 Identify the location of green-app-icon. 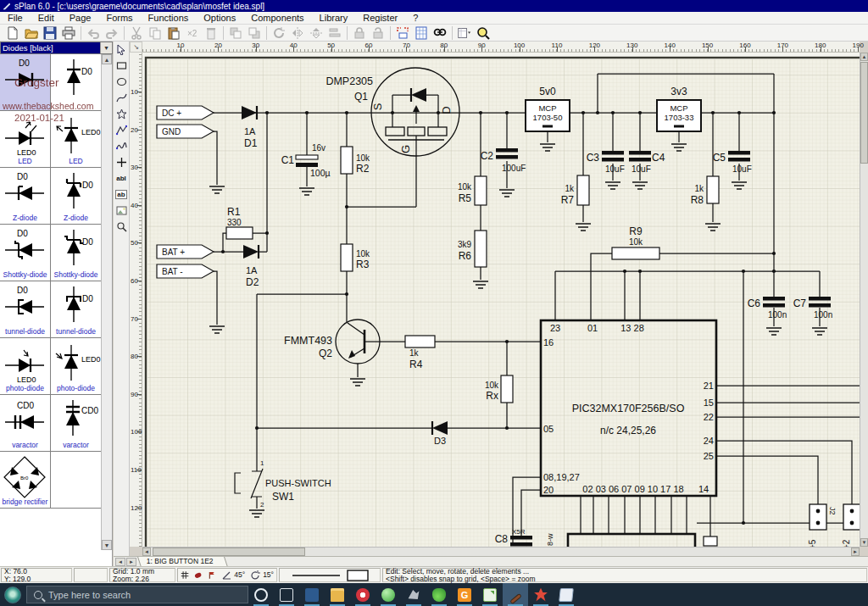
(388, 595).